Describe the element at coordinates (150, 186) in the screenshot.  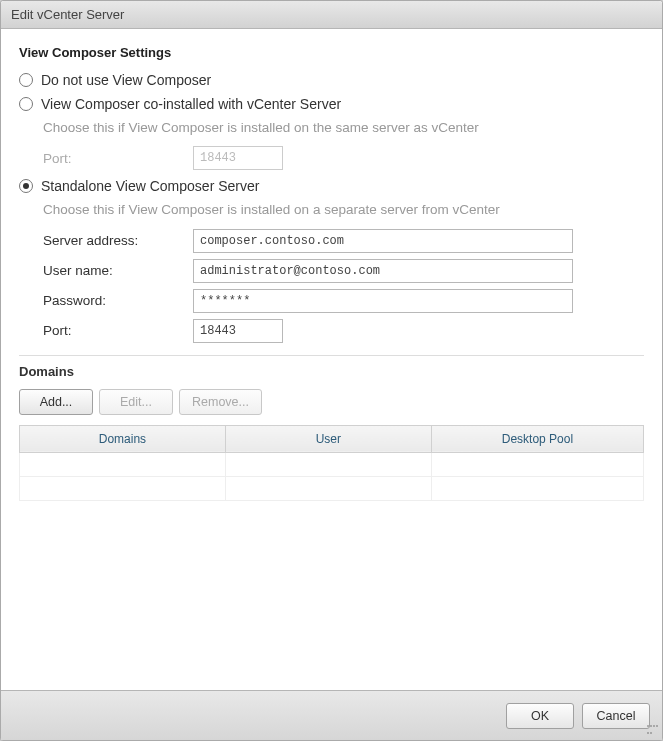
I see `option-label: Standalone View Composer Server` at that location.